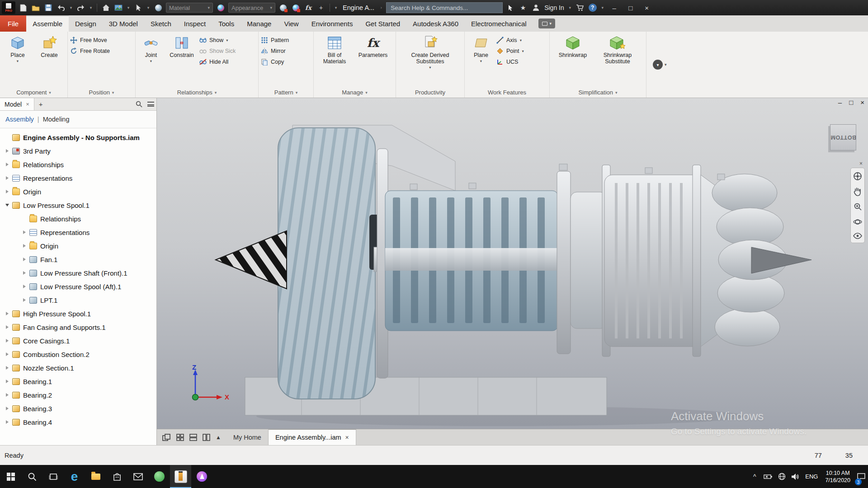  Describe the element at coordinates (193, 437) in the screenshot. I see `tile-horizontal-icon` at that location.